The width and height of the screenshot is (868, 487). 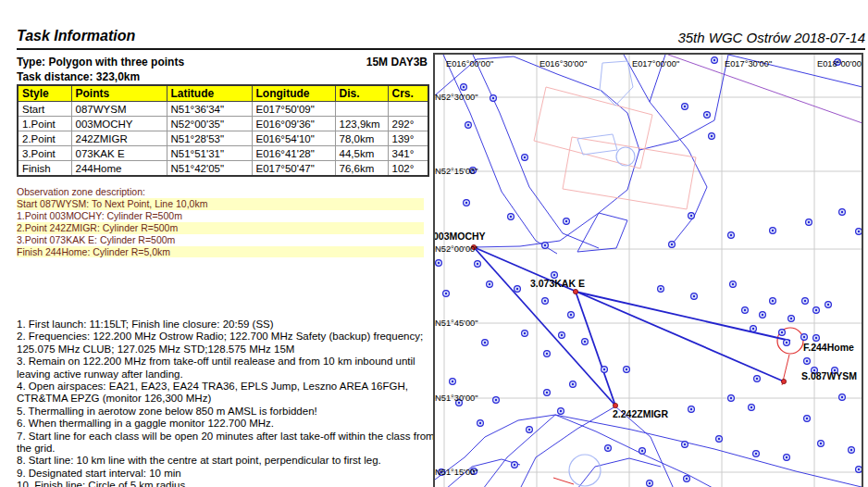 What do you see at coordinates (220, 193) in the screenshot?
I see `oz-heading: Observation zone description:` at bounding box center [220, 193].